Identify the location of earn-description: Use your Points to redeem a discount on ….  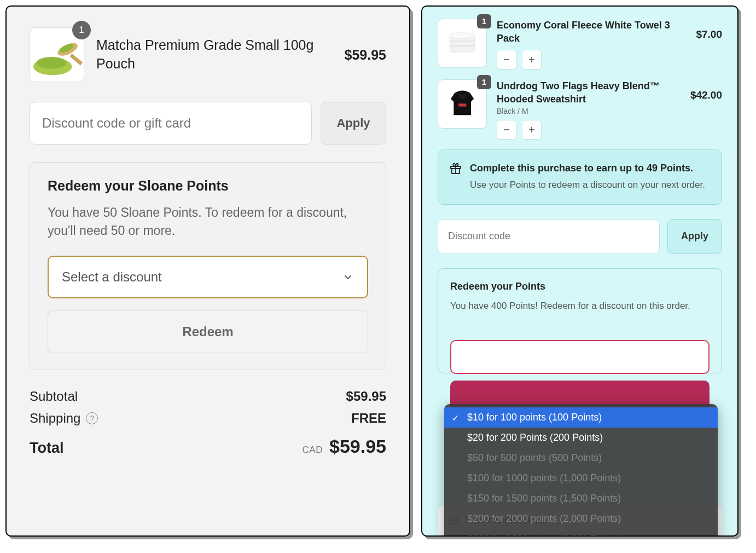
(588, 185).